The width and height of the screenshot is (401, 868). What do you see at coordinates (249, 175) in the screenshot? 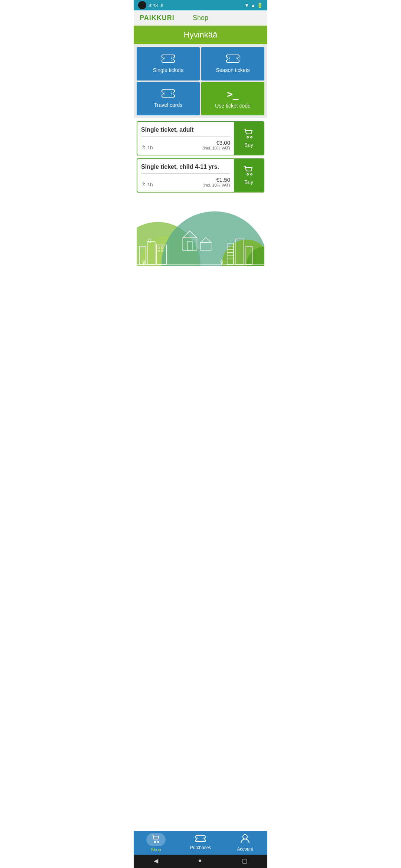
I see `buy-button-child: Buy` at bounding box center [249, 175].